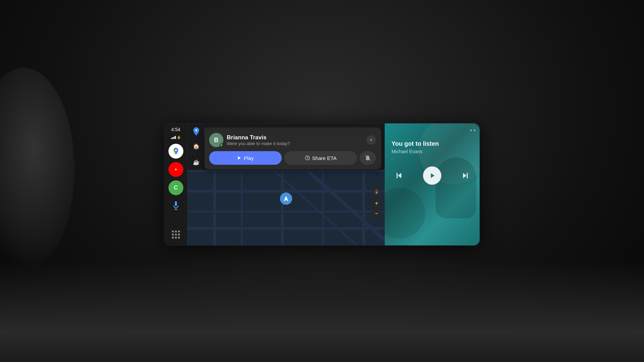 Image resolution: width=644 pixels, height=362 pixels. I want to click on music-controls, so click(432, 176).